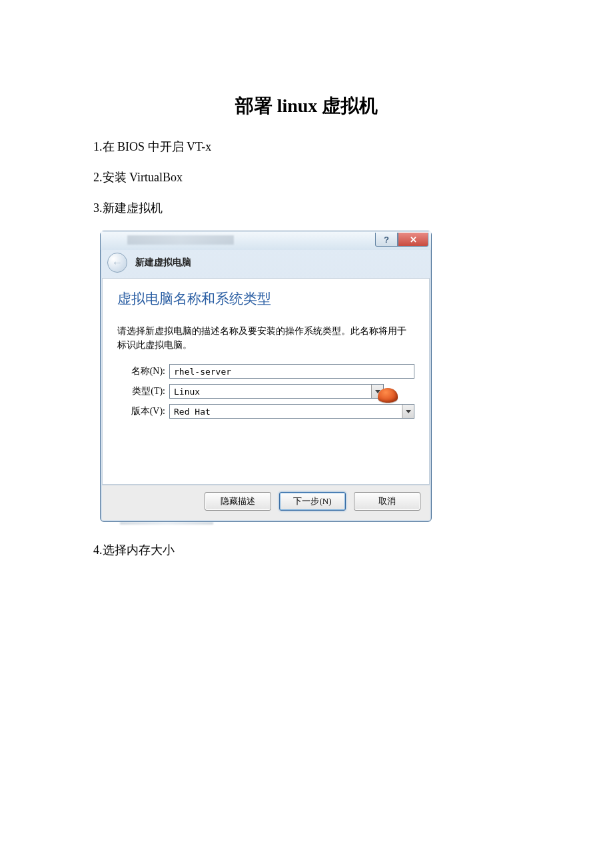 This screenshot has height=868, width=613. Describe the element at coordinates (277, 391) in the screenshot. I see `type-select` at that location.